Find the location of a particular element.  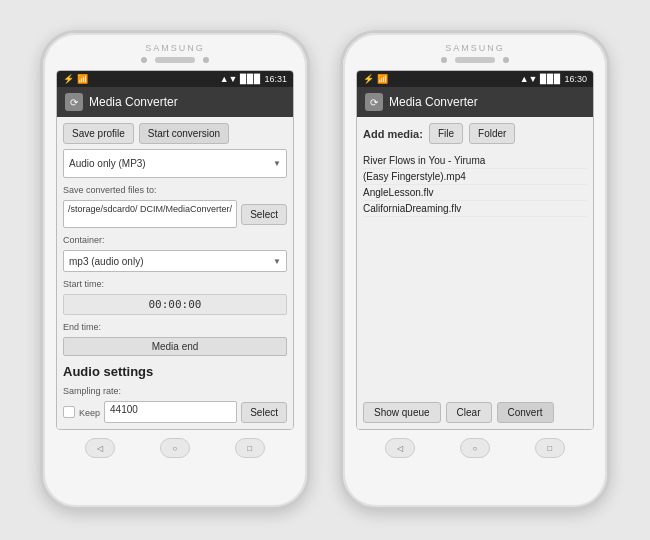

time-left: 16:31 is located at coordinates (276, 79).